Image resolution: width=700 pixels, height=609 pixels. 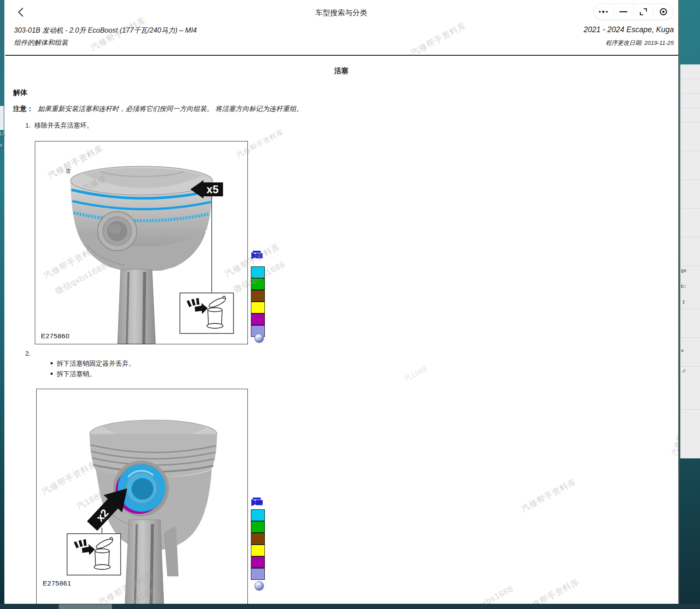 What do you see at coordinates (57, 583) in the screenshot?
I see `figure-id-label: E275861` at bounding box center [57, 583].